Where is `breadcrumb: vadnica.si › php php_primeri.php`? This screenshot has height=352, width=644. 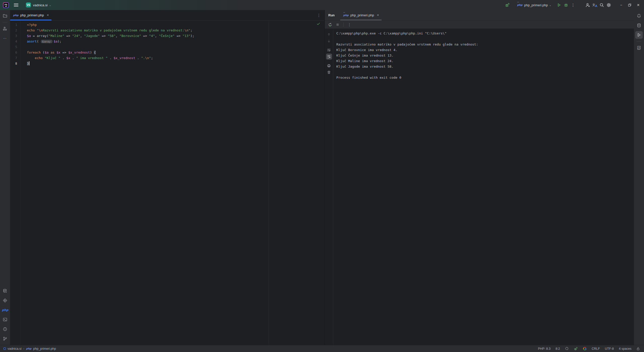
breadcrumb: vadnica.si › php php_primeri.php is located at coordinates (30, 349).